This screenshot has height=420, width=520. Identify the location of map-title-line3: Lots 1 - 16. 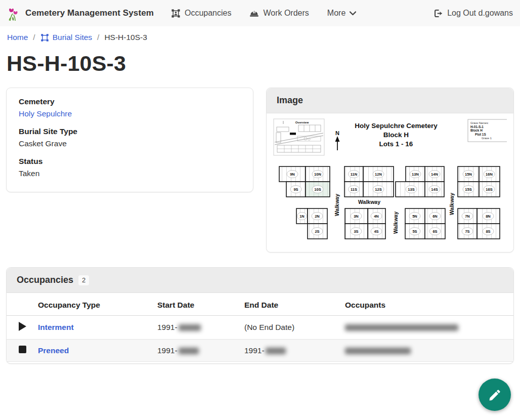
(397, 144).